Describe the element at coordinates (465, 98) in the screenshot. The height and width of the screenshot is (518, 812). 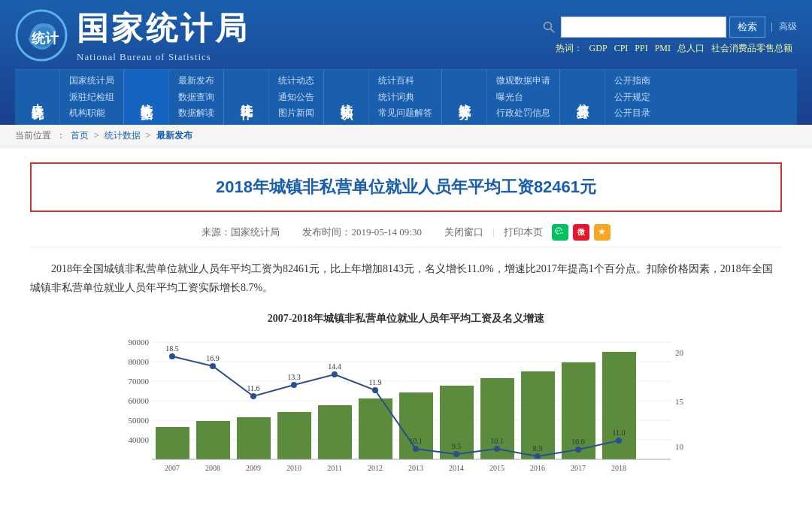
I see `nav-item-service: 统计服务` at that location.